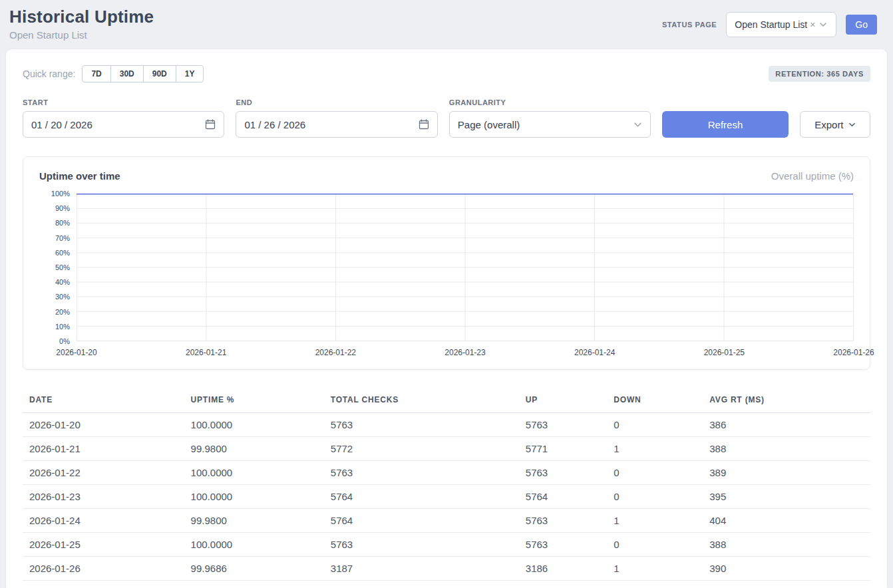 This screenshot has width=893, height=588. Describe the element at coordinates (550, 102) in the screenshot. I see `granularity-label: GRANULARITY` at that location.